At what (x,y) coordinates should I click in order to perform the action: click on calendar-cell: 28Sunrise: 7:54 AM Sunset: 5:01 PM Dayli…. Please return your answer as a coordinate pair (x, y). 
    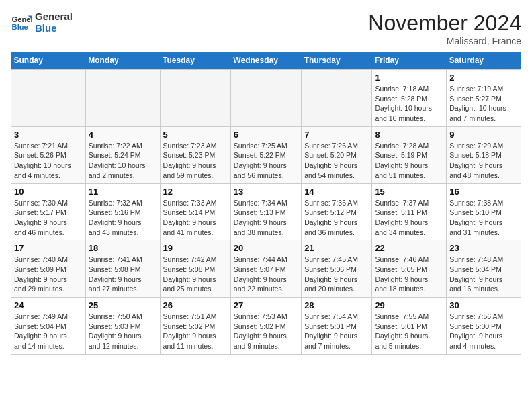
    Looking at the image, I should click on (337, 326).